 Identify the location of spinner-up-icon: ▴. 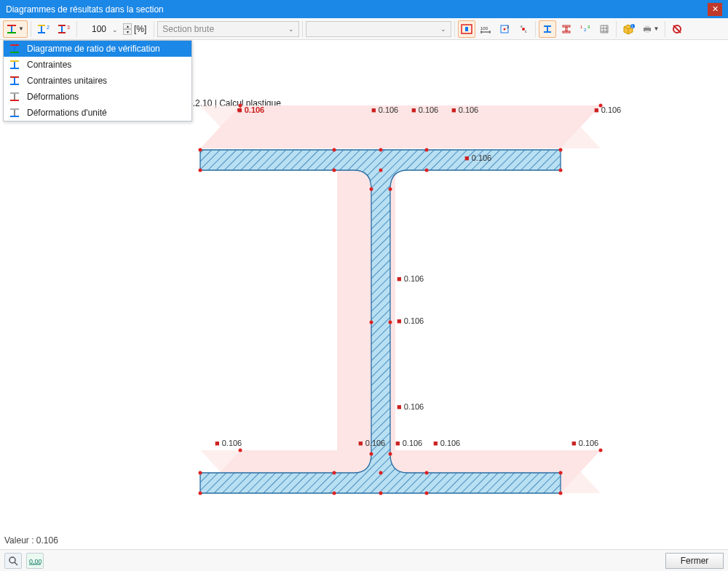
(127, 26).